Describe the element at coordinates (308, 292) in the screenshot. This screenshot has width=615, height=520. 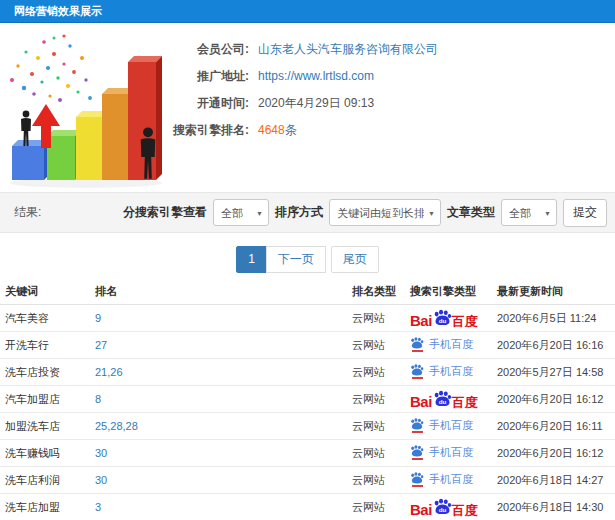
I see `table-header-row: 关键词 排名 排名类型 搜索引擎类型 最新更新时间` at that location.